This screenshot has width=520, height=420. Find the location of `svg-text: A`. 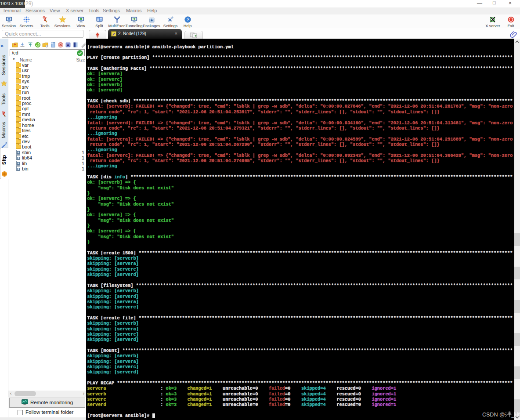

svg-text: A is located at coordinates (69, 45).